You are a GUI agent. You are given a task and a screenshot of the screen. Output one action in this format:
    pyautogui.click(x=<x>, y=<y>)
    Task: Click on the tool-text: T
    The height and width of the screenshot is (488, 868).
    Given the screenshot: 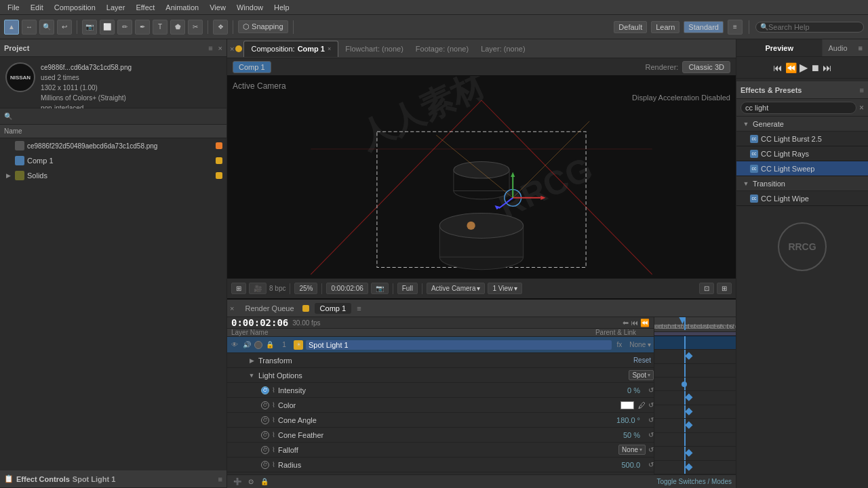 What is the action you would take?
    pyautogui.click(x=160, y=27)
    